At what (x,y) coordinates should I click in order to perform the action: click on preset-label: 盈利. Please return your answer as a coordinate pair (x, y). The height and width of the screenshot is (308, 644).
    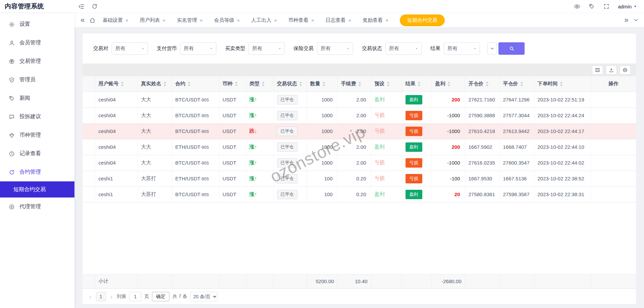
    Looking at the image, I should click on (380, 194).